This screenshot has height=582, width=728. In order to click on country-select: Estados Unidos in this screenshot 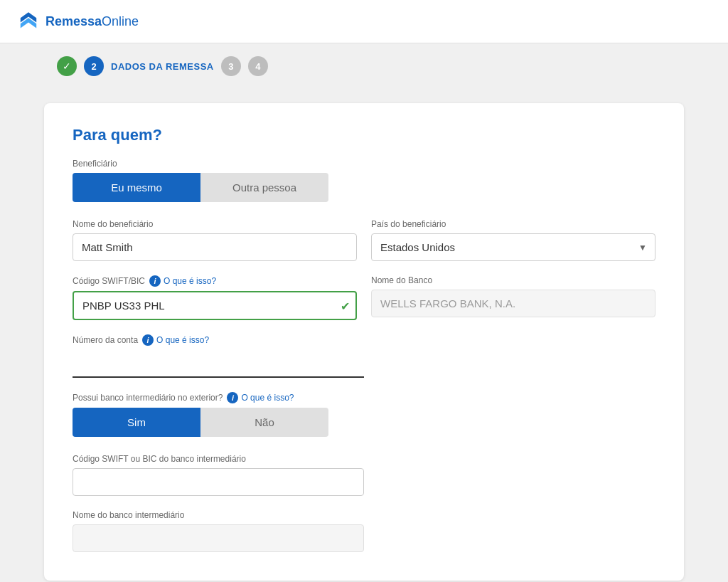, I will do `click(513, 248)`.